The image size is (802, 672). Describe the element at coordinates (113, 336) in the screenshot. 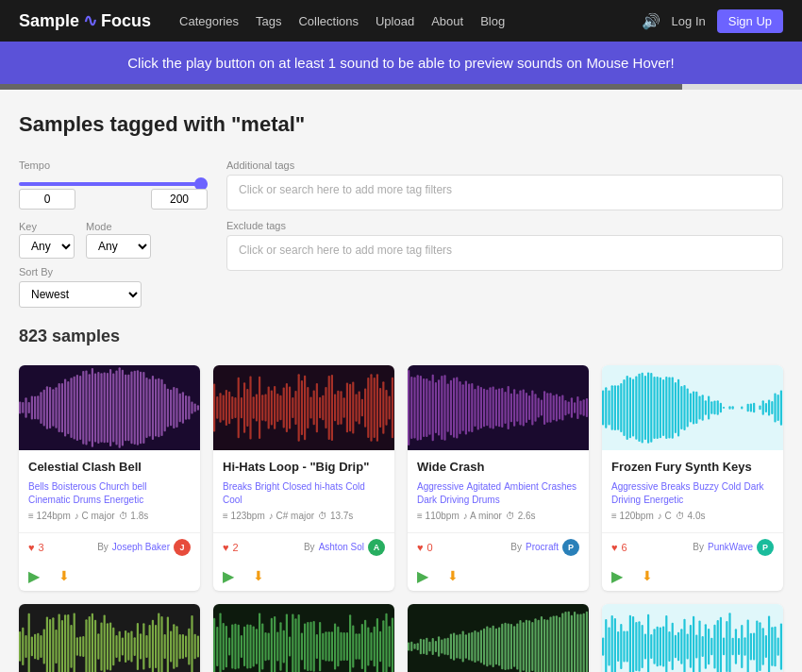

I see `samples-count: 823 samples` at that location.